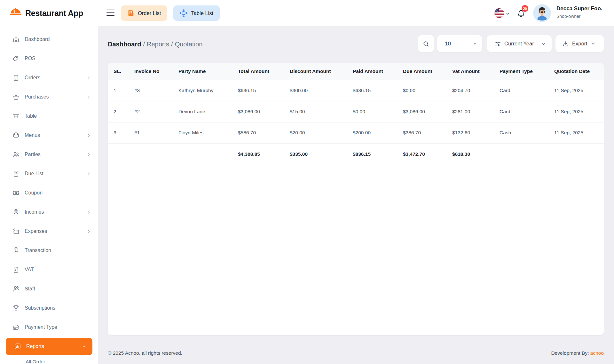  Describe the element at coordinates (158, 44) in the screenshot. I see `breadcrumb-reports: Reports` at that location.